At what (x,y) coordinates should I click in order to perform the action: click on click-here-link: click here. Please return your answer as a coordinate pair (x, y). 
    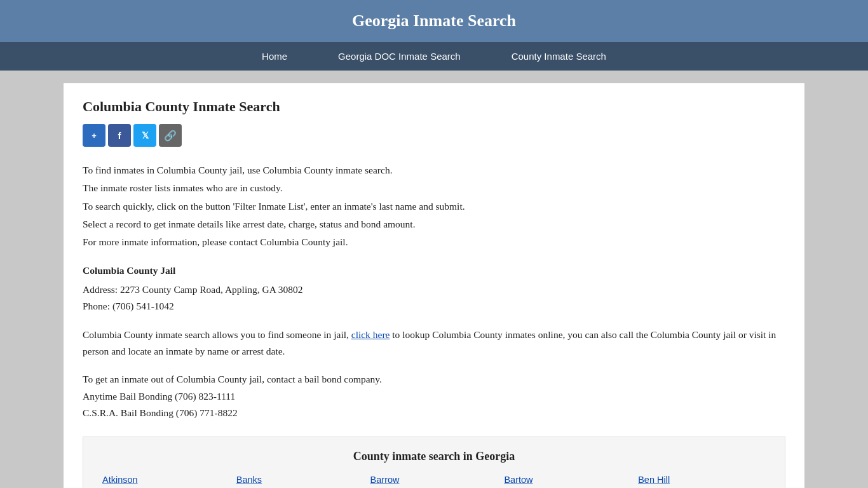
    Looking at the image, I should click on (371, 334).